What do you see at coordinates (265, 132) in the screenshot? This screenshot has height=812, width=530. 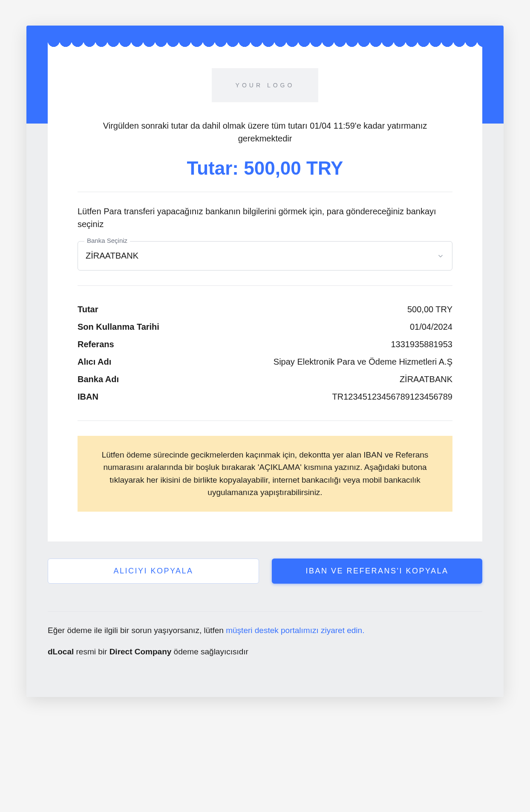 I see `deposit-instruction: Virgülden sonraki tutar da dahil olmak ü…` at bounding box center [265, 132].